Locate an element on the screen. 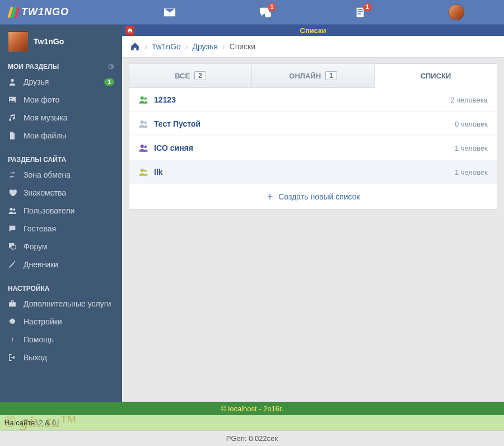 Image resolution: width=504 pixels, height=446 pixels. sidebar-item-settings: Настройки is located at coordinates (61, 322).